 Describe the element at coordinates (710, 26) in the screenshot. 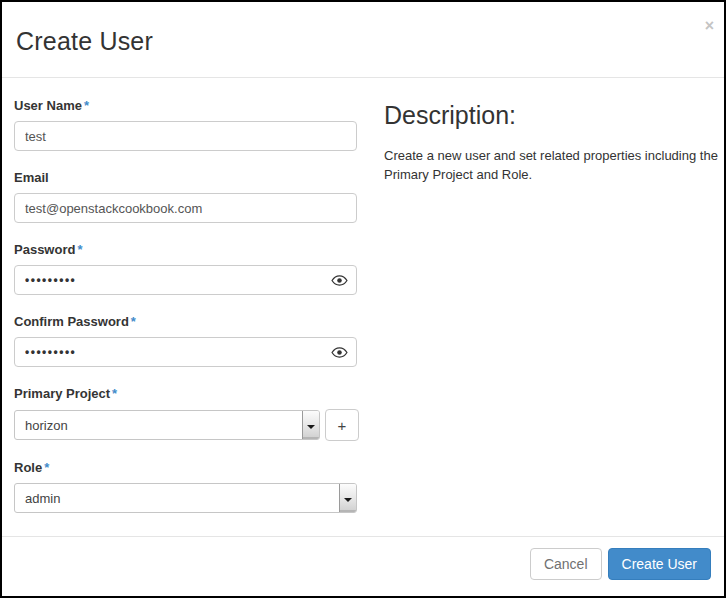

I see `close-icon: ×` at that location.